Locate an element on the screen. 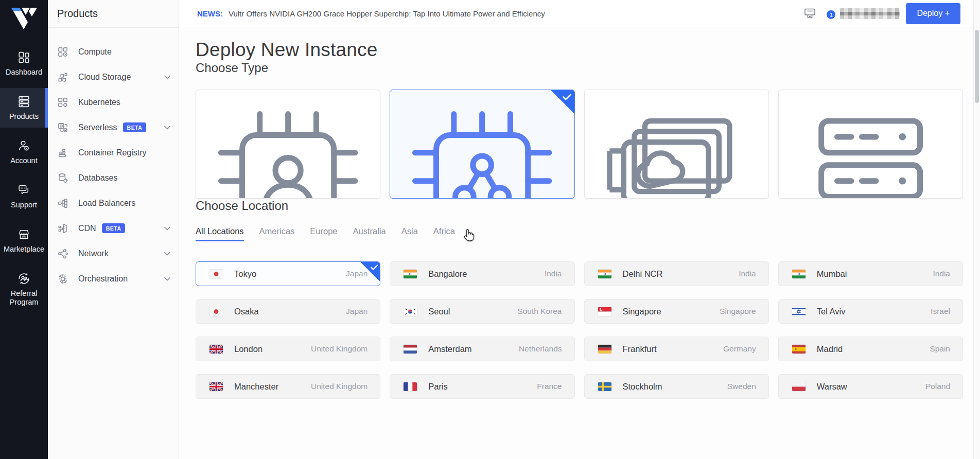  rail-item-marketplace: Marketplace is located at coordinates (24, 241).